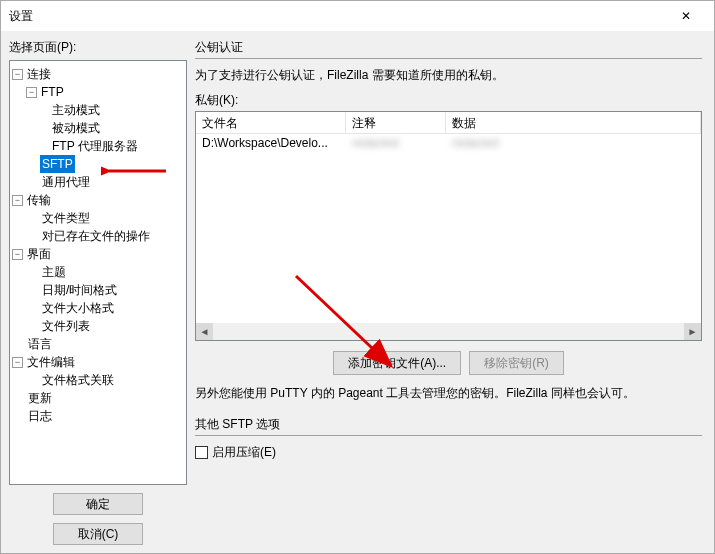 The image size is (715, 554). What do you see at coordinates (448, 363) in the screenshot?
I see `key-buttons-row: 添加密钥文件(A)... 移除密钥(R)` at bounding box center [448, 363].